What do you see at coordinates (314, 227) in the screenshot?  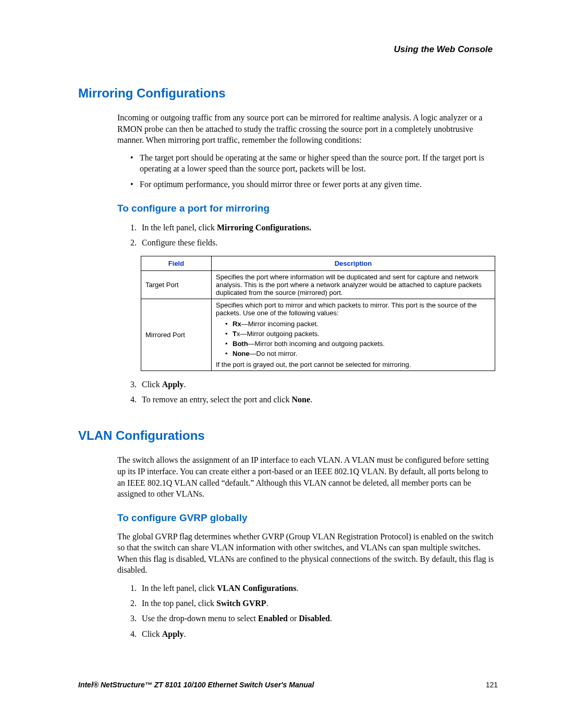 I see `step-item: In the left panel, click Mirroring Confi…` at bounding box center [314, 227].